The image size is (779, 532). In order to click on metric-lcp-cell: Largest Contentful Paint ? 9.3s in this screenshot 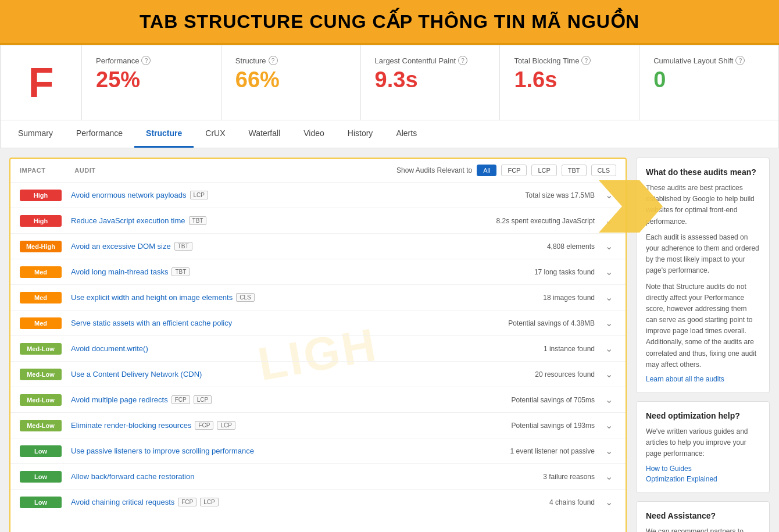, I will do `click(431, 83)`.